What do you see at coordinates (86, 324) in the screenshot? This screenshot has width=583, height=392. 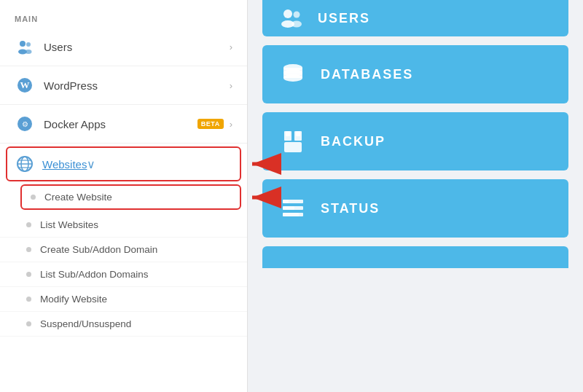 I see `suspend-label: Suspend/Unsuspend` at bounding box center [86, 324].